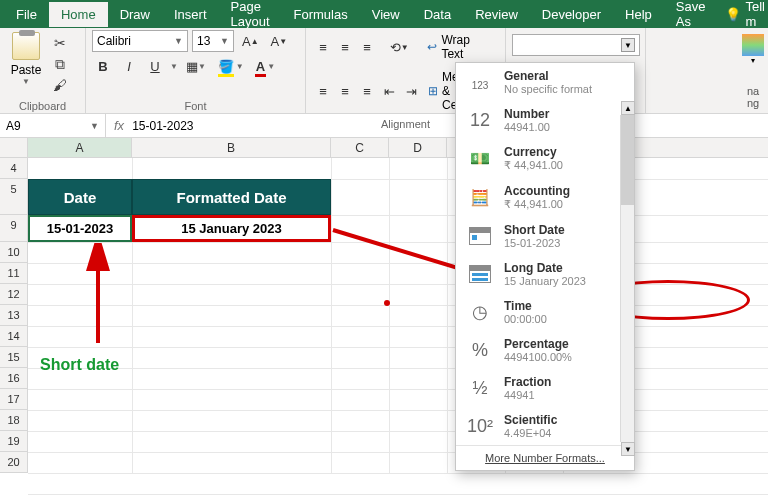 The image size is (768, 502). What do you see at coordinates (250, 41) in the screenshot?
I see `increase-font-icon: A▲` at bounding box center [250, 41].